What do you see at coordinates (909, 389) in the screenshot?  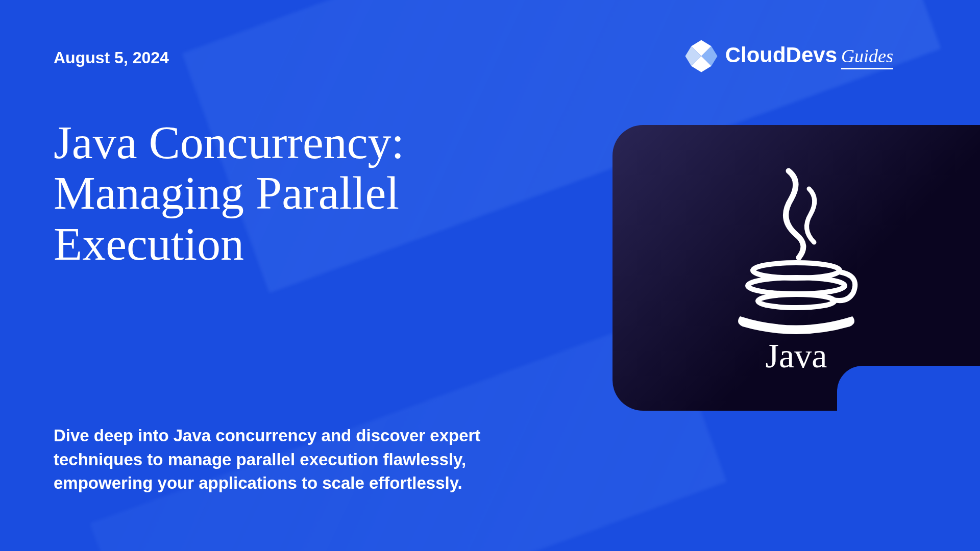 I see `card-corner-cutout` at bounding box center [909, 389].